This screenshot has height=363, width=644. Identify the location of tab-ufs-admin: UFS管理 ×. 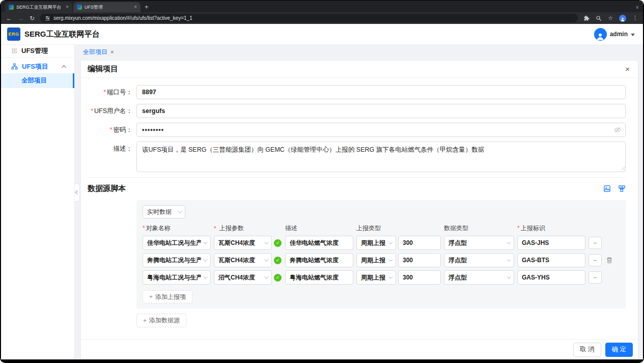
(107, 7).